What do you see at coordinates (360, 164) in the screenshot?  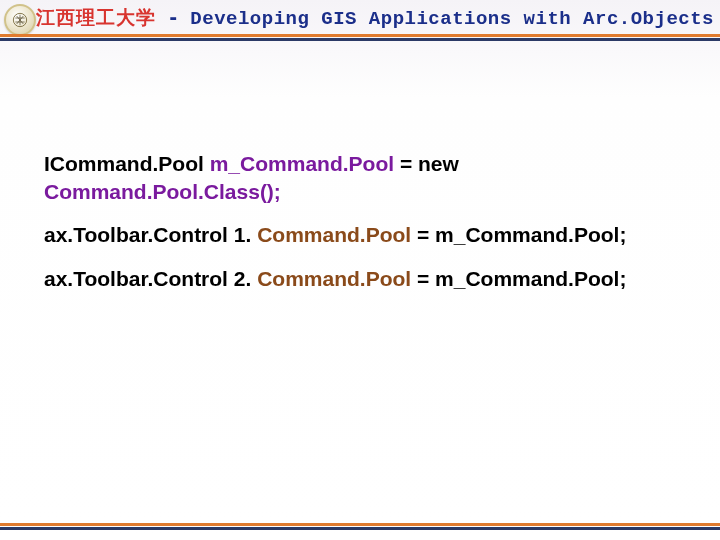 I see `code-line-1: ICommand.Pool m_Command.Pool = new` at bounding box center [360, 164].